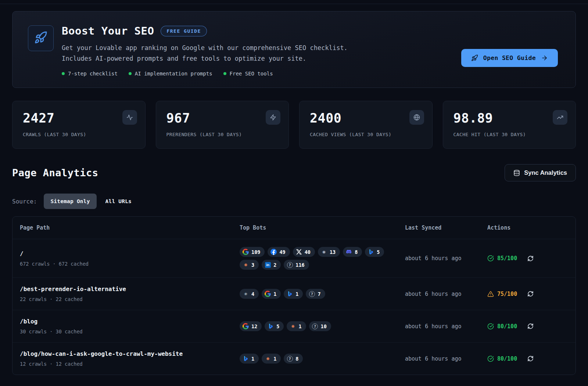  What do you see at coordinates (294, 125) in the screenshot?
I see `stat-cards: 2427CRAWLS (LAST 30 DAYS)967PRERENDERS (…` at bounding box center [294, 125].